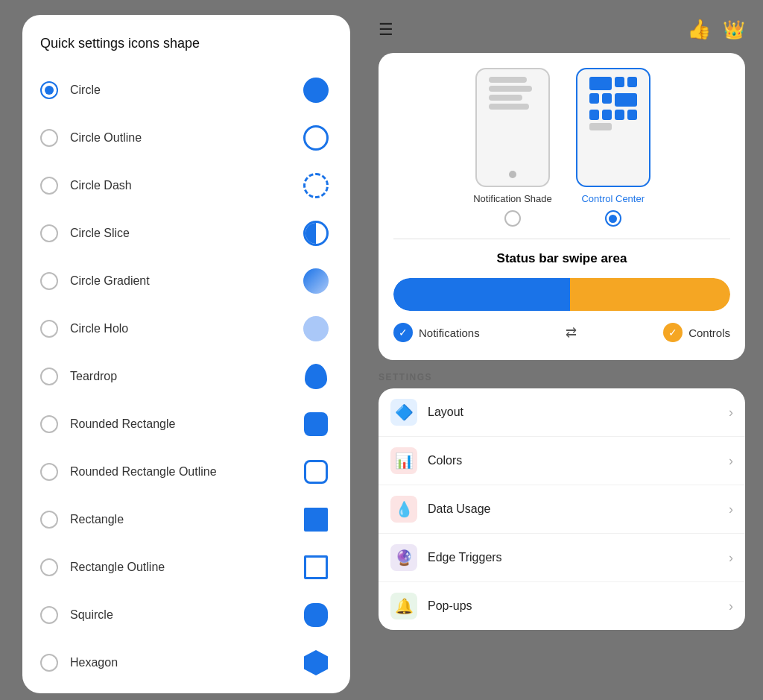 This screenshot has width=763, height=700. What do you see at coordinates (562, 148) in the screenshot?
I see `phone-preview-row: Notification Shade` at bounding box center [562, 148].